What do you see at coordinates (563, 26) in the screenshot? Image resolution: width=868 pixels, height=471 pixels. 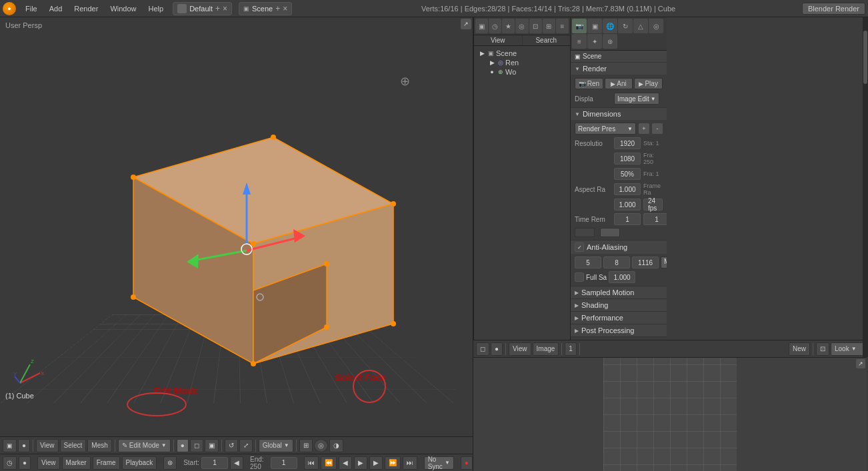 I see `outliner-icon7: ≡` at bounding box center [563, 26].